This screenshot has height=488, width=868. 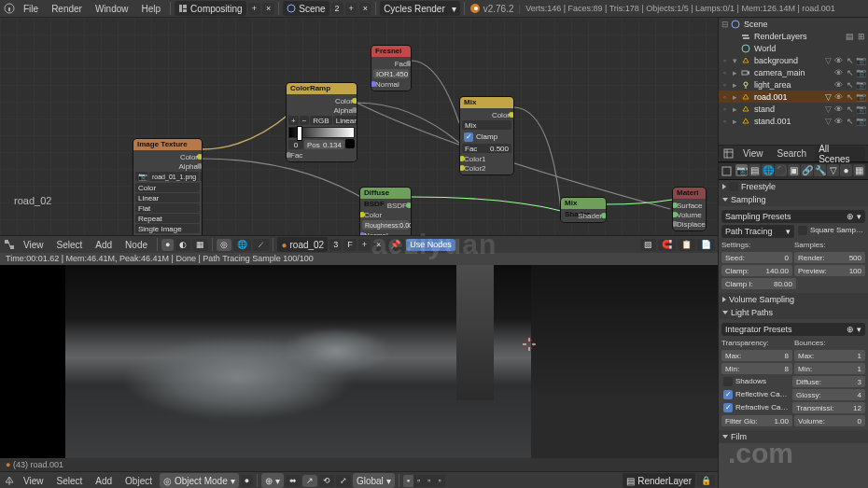 I want to click on tab-data: ▽, so click(x=833, y=170).